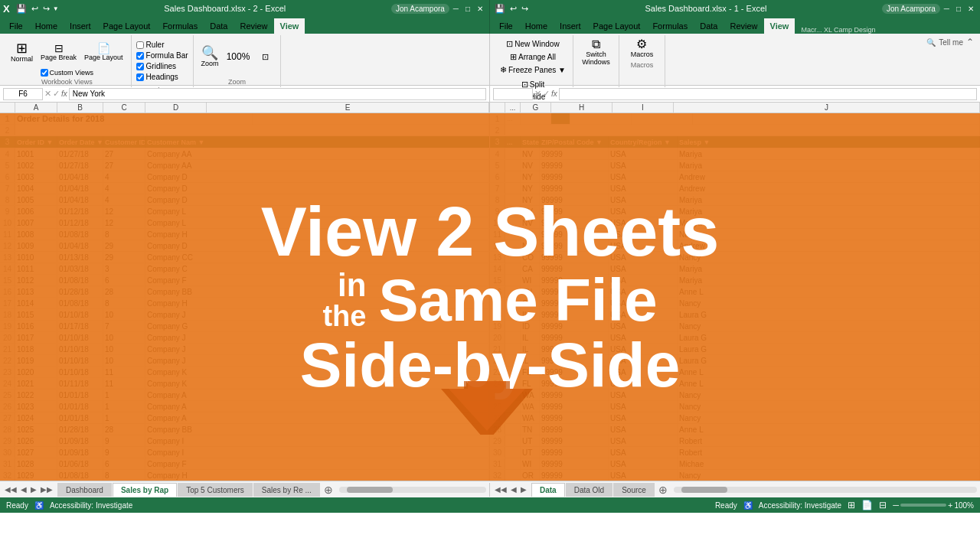 This screenshot has height=551, width=980. I want to click on order-date-cell: 01/03/18, so click(80, 269).